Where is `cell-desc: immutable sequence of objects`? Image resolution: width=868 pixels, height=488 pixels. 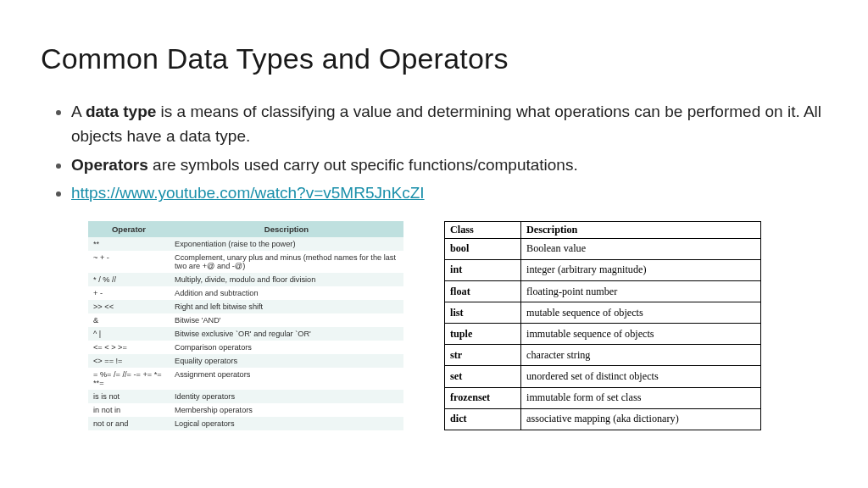 cell-desc: immutable sequence of objects is located at coordinates (641, 334).